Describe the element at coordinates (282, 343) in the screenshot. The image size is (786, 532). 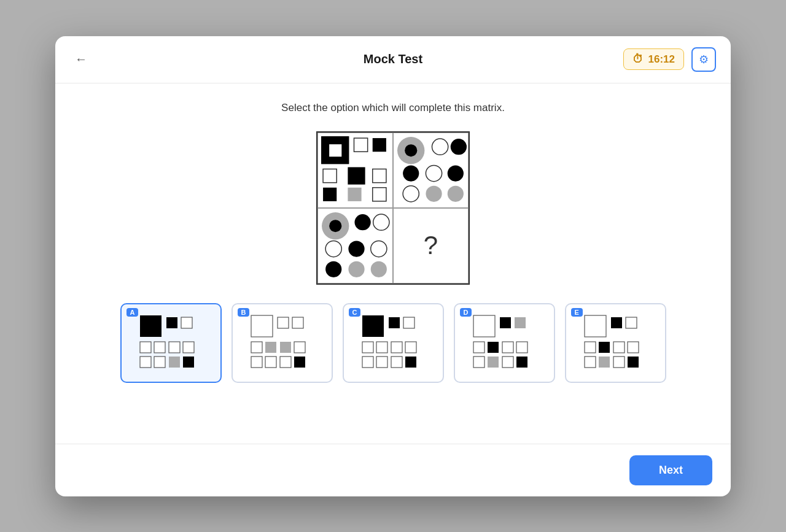
I see `option-b: B` at that location.